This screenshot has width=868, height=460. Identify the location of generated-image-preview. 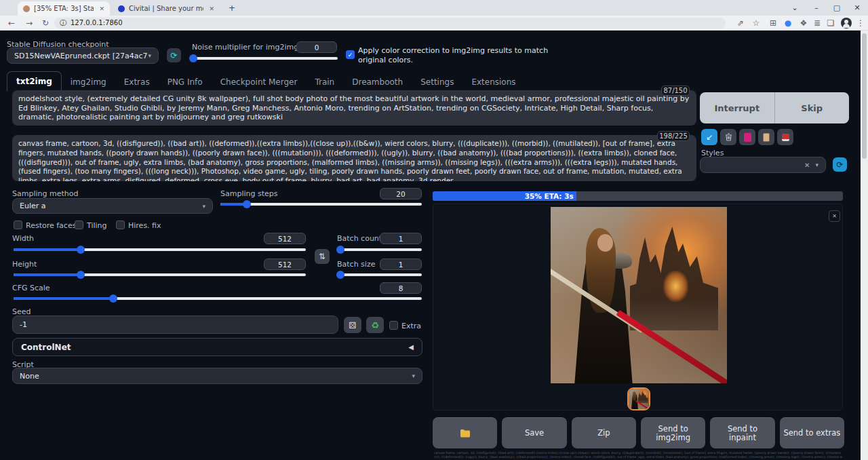
(639, 295).